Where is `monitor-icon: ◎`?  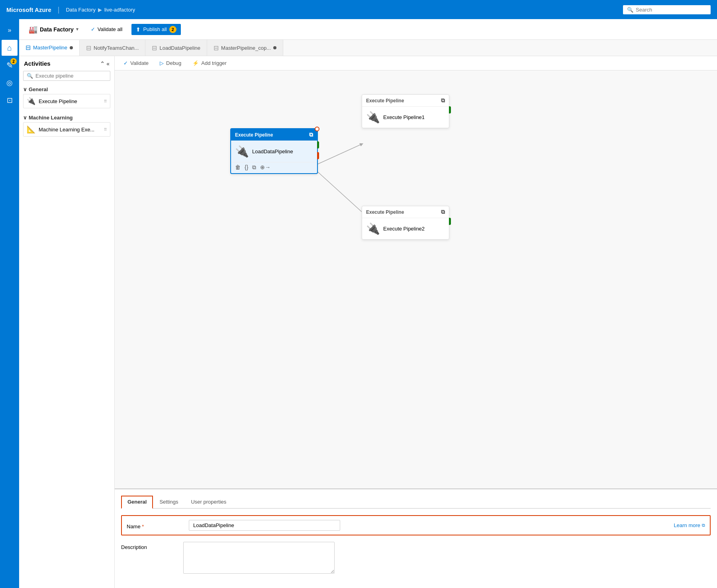 monitor-icon: ◎ is located at coordinates (10, 83).